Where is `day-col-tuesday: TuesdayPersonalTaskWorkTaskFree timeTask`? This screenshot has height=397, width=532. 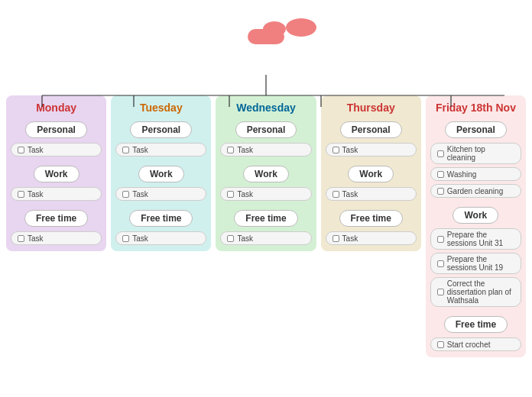 day-col-tuesday: TuesdayPersonalTaskWorkTaskFree timeTask is located at coordinates (161, 173).